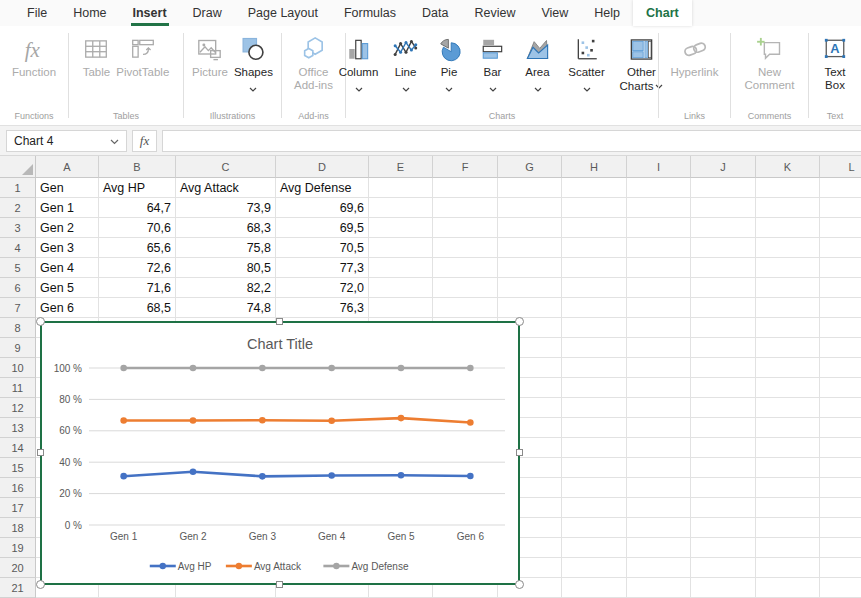  Describe the element at coordinates (788, 228) in the screenshot. I see `cell-K3` at that location.